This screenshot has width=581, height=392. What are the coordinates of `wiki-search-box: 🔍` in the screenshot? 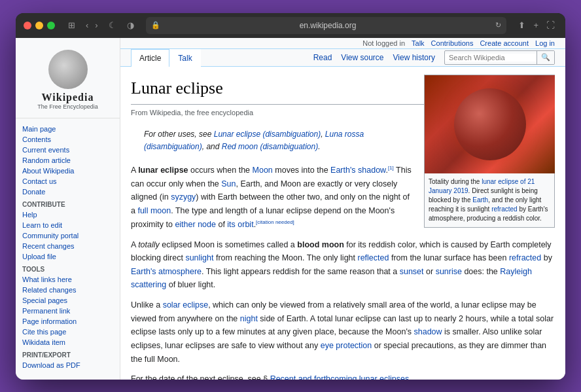 It's located at (500, 58).